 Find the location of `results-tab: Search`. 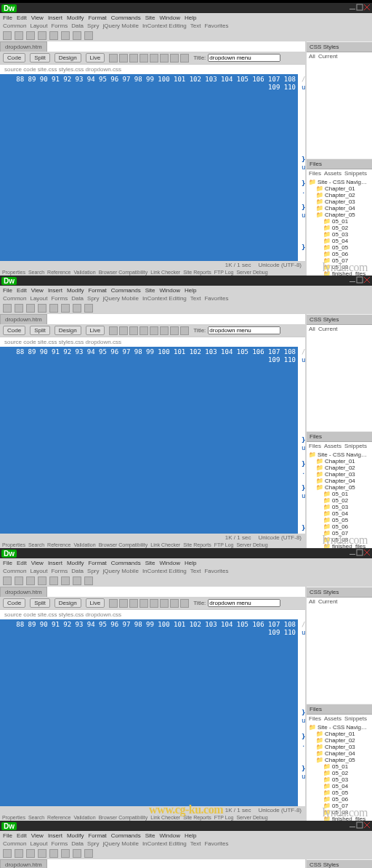

results-tab: Search is located at coordinates (36, 272).